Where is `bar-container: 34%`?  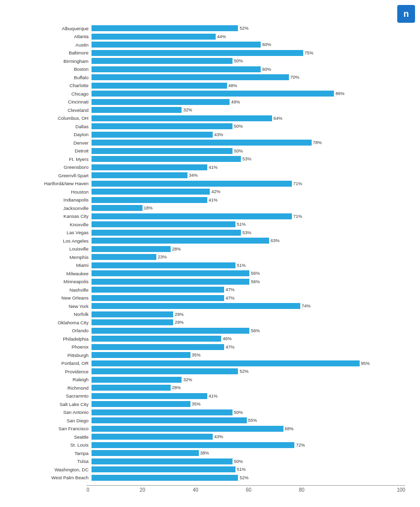 bar-container: 34% is located at coordinates (248, 175).